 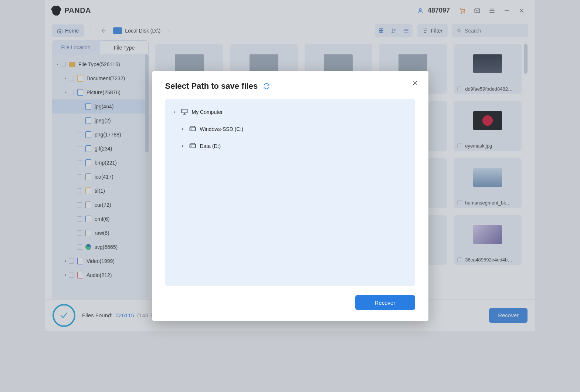 I want to click on path-tree-label: My Computer, so click(x=207, y=112).